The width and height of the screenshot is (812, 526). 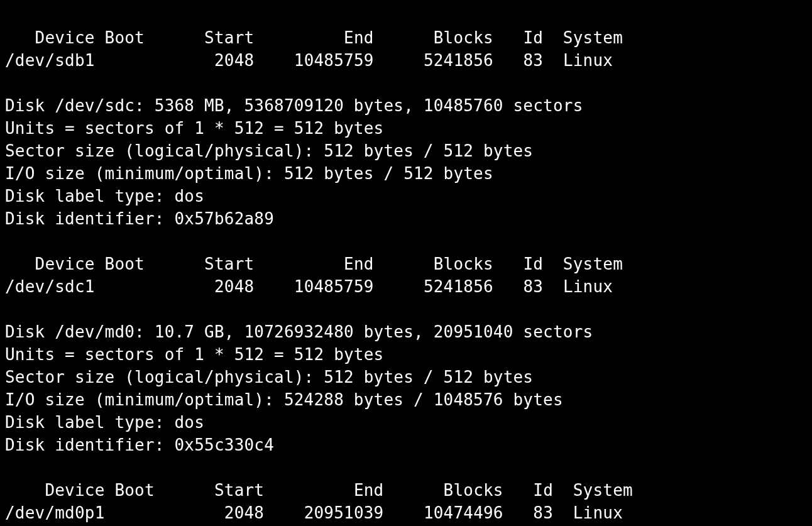 What do you see at coordinates (309, 60) in the screenshot?
I see `partition-row-sdb1: /dev/sdb1 2048 10485759 5241856 83 Linux` at bounding box center [309, 60].